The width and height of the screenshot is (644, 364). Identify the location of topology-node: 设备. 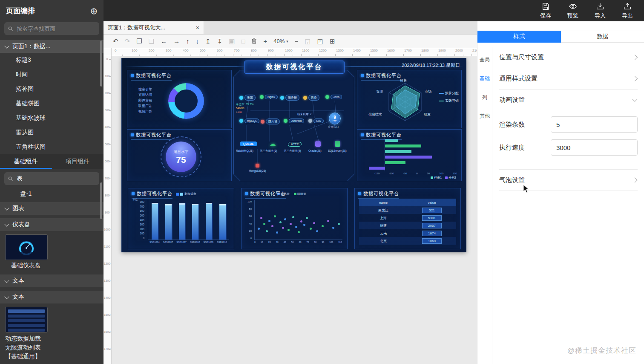
(311, 98).